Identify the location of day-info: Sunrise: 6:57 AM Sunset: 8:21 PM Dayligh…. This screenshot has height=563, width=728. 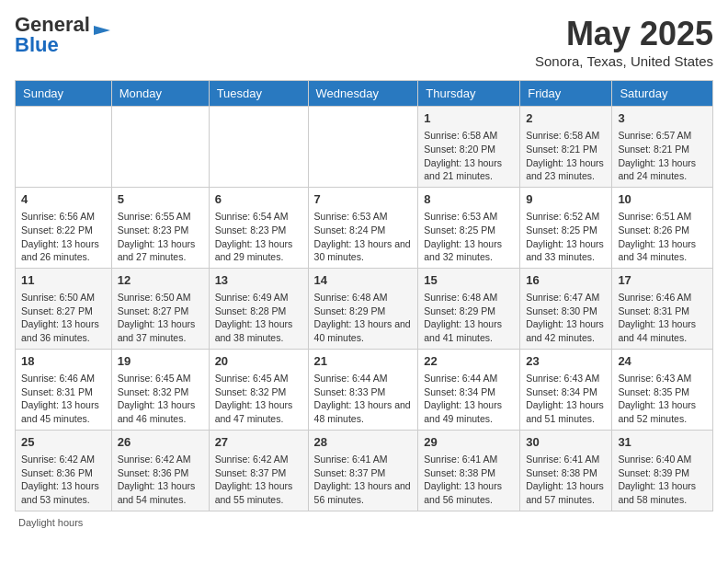
(656, 155).